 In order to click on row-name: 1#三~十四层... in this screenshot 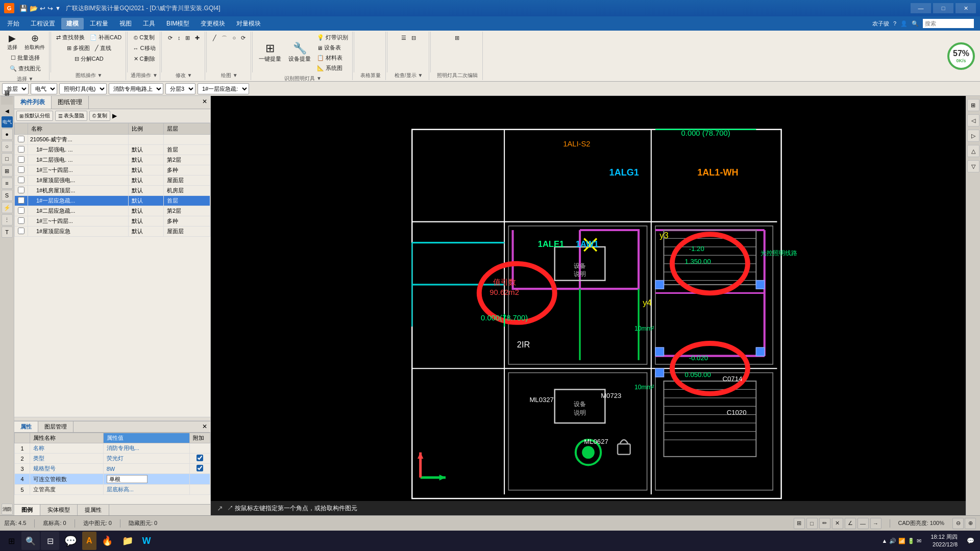, I will do `click(79, 221)`.